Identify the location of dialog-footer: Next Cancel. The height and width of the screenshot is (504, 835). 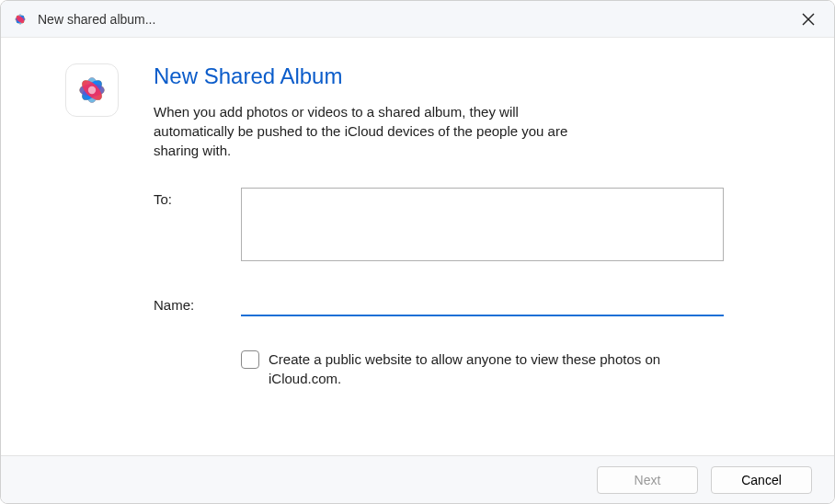
(418, 479).